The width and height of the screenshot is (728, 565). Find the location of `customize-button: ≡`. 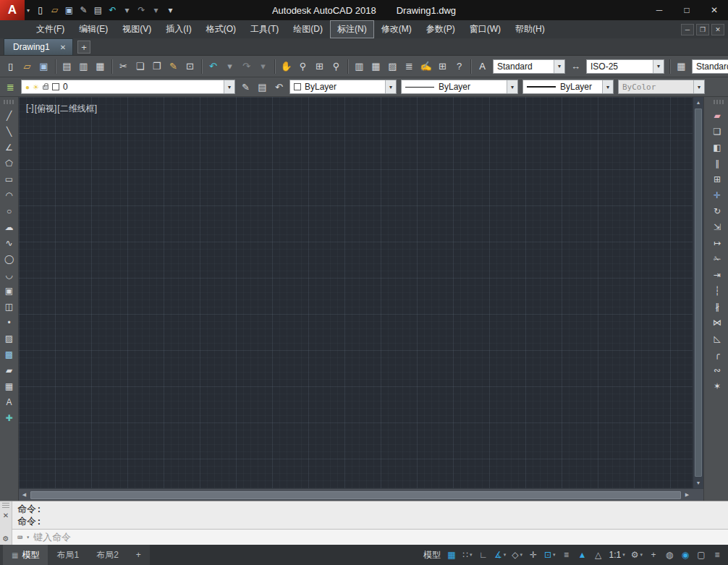

customize-button: ≡ is located at coordinates (717, 555).